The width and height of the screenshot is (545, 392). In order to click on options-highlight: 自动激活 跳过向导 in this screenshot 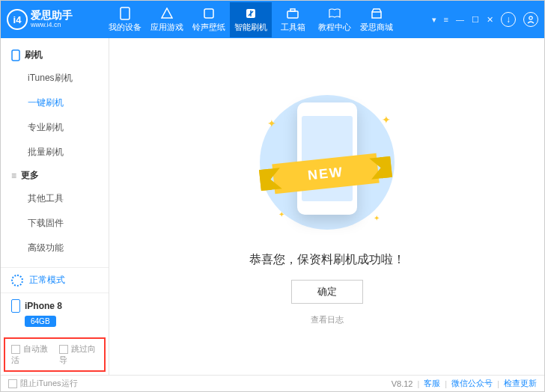, I will do `click(55, 355)`.